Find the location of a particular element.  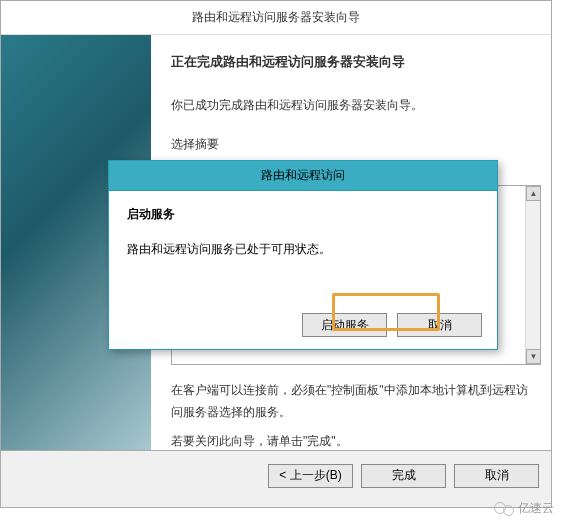

wizard-after-text: 在客户端可以连接前，必须在"控制面板"中添加本地计算机到远程访问服务器选择的服务… is located at coordinates (351, 416).